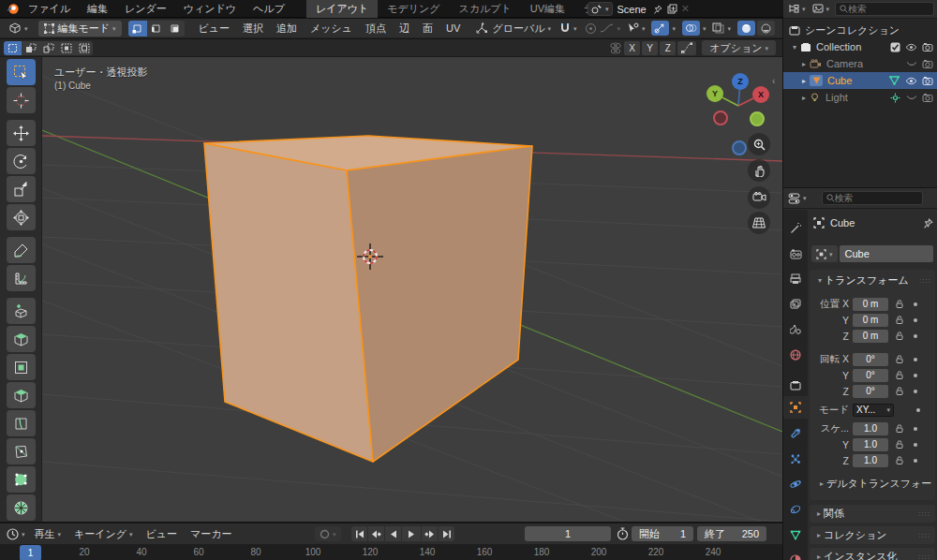 This screenshot has width=937, height=560. Describe the element at coordinates (146, 9) in the screenshot. I see `menu-render: レンダー` at that location.